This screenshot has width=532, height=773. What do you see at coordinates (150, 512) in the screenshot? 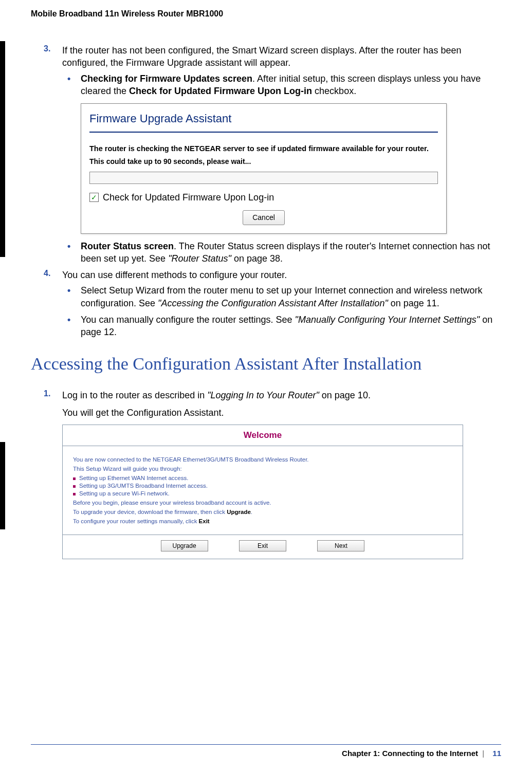
I see `wizard-text-span: To upgrade your device, download the fir…` at bounding box center [150, 512].